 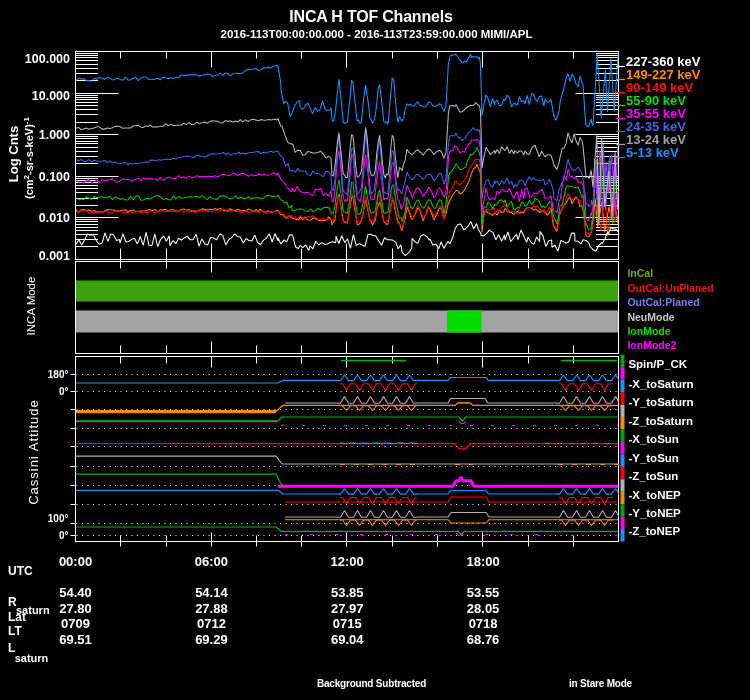 I want to click on svg-text: 0709, so click(x=76, y=624).